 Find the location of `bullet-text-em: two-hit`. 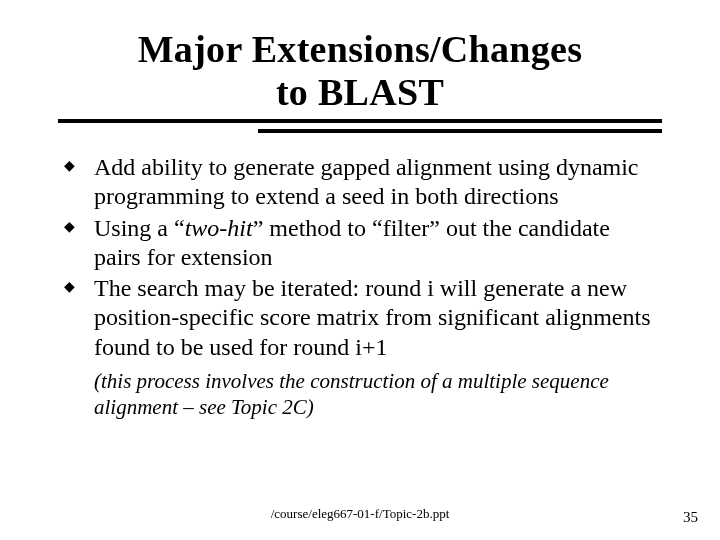

bullet-text-em: two-hit is located at coordinates (219, 228).